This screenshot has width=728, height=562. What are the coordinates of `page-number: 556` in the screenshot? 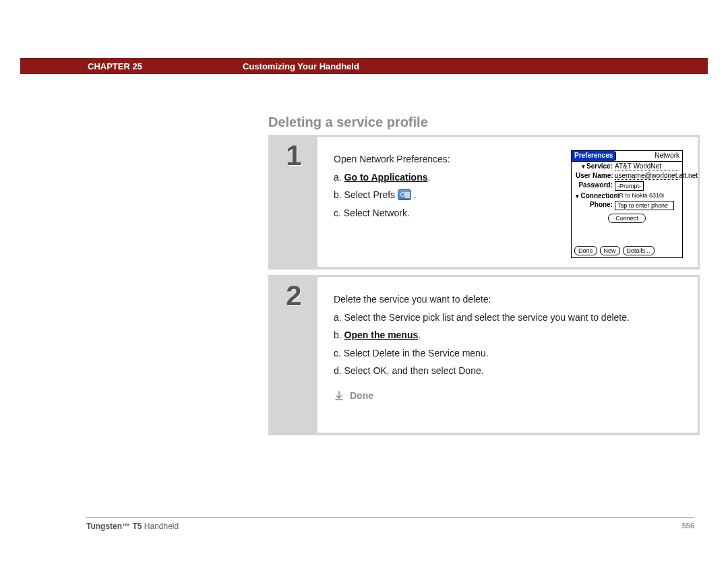 It's located at (688, 526).